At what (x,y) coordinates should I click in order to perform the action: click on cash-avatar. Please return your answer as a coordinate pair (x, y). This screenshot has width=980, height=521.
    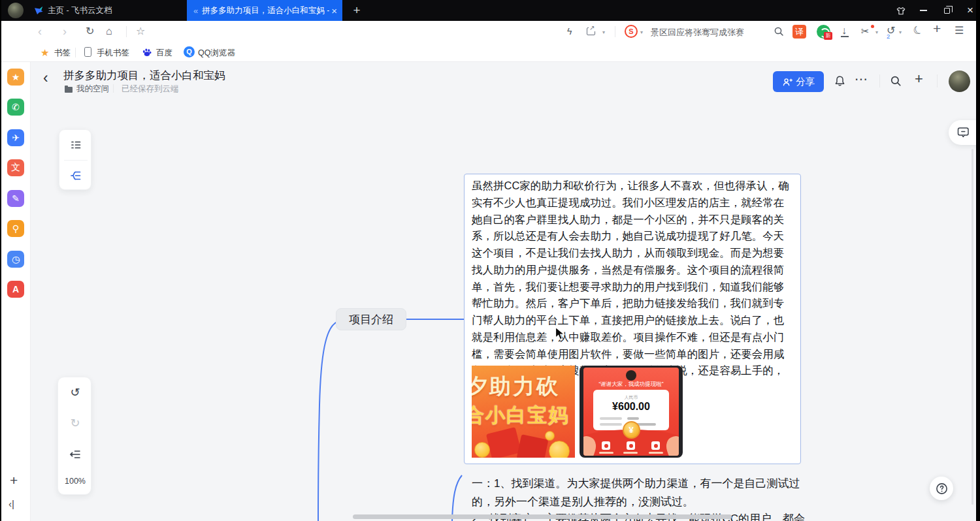
    Looking at the image, I should click on (631, 375).